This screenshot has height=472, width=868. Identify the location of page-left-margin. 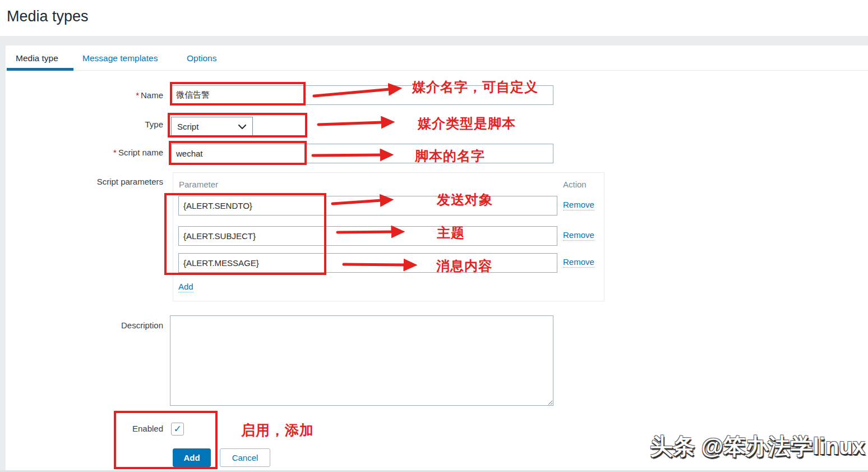
(3, 254).